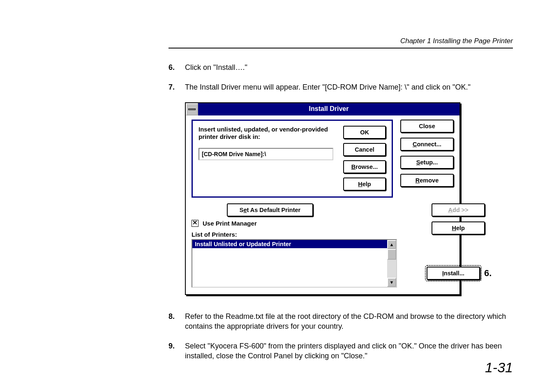 The image size is (554, 392). What do you see at coordinates (230, 224) in the screenshot?
I see `use-print-manager-label: Use Print Manager` at bounding box center [230, 224].